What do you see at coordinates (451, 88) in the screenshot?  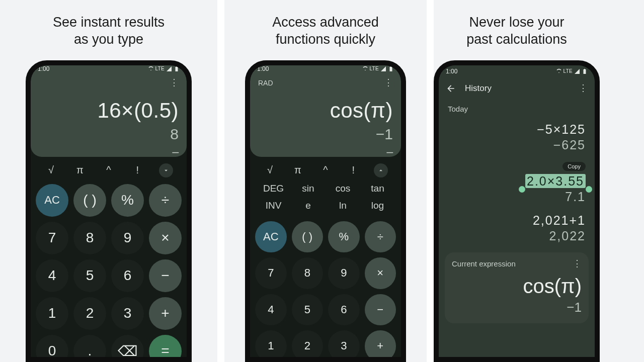 I see `back-icon` at bounding box center [451, 88].